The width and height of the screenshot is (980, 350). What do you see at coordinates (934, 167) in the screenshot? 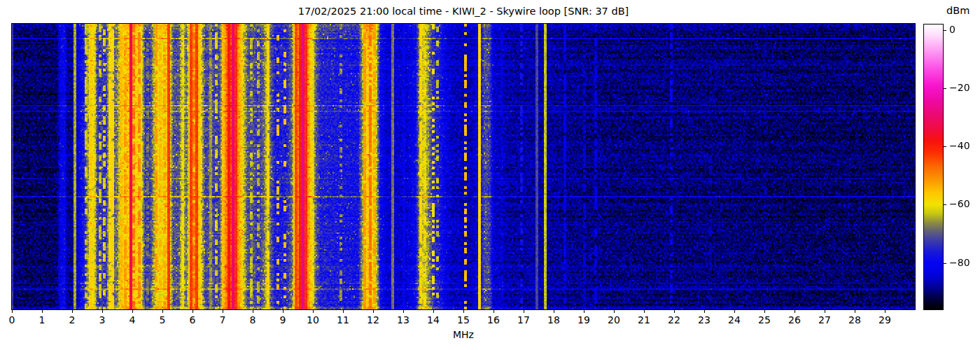
I see `colorbar-canvas` at bounding box center [934, 167].